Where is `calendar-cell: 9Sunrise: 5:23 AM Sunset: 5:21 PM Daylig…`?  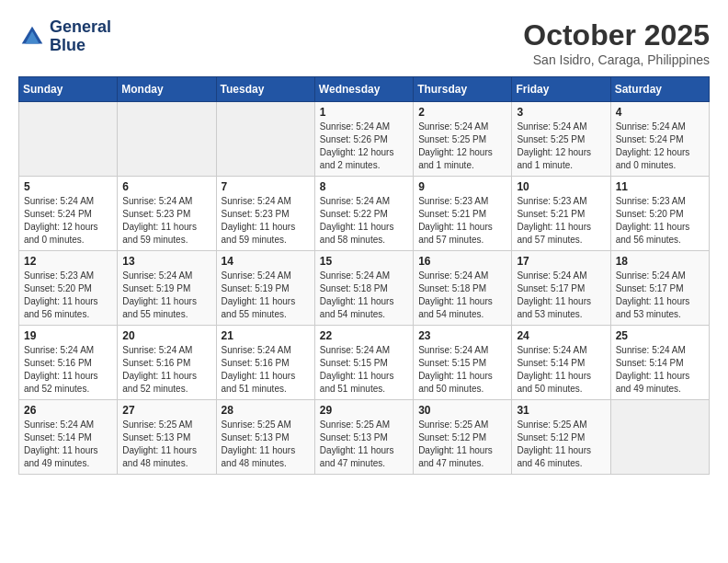
calendar-cell: 9Sunrise: 5:23 AM Sunset: 5:21 PM Daylig… is located at coordinates (463, 213).